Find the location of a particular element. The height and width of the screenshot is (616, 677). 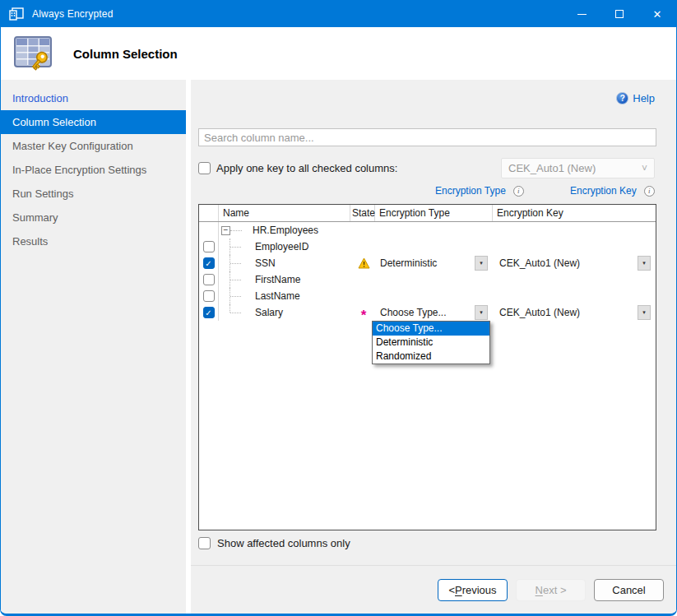

column-row-lastname: LastName is located at coordinates (428, 296).